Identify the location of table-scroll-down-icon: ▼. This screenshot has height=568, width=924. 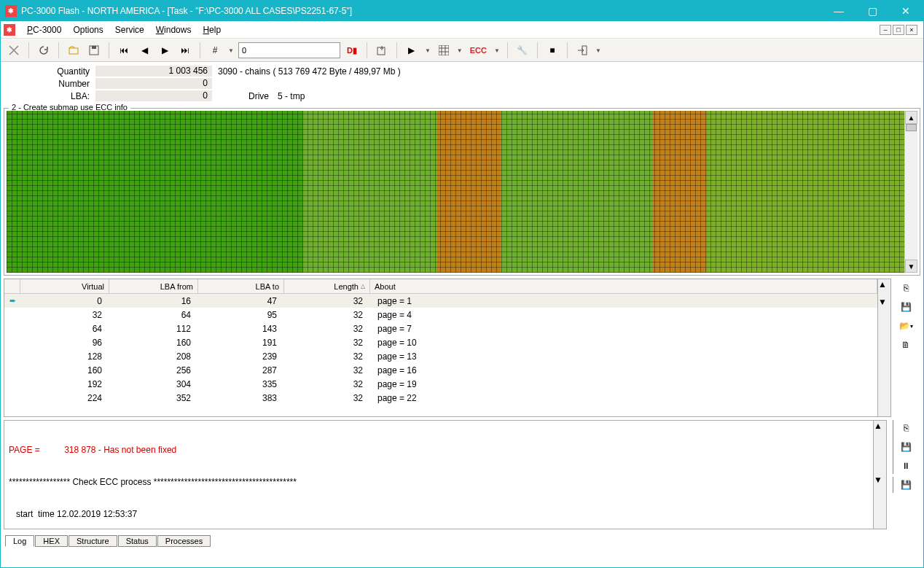
(885, 302).